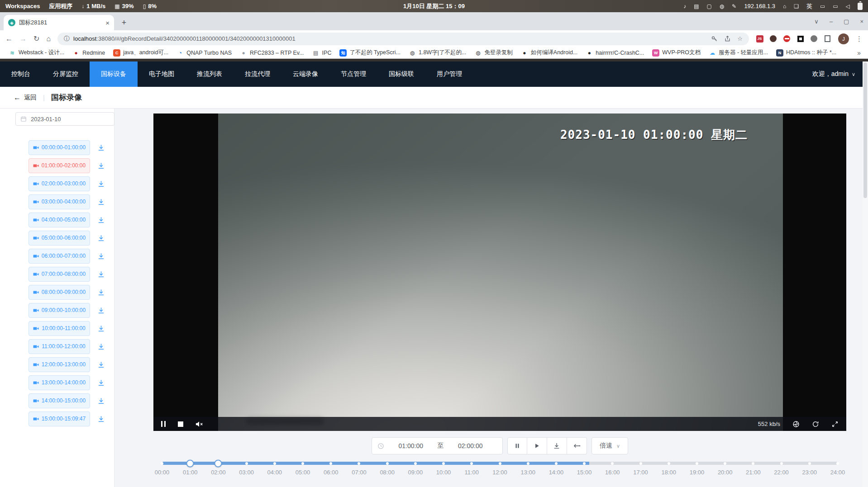 This screenshot has height=487, width=868. I want to click on site-info-icon: ⓘ, so click(67, 39).